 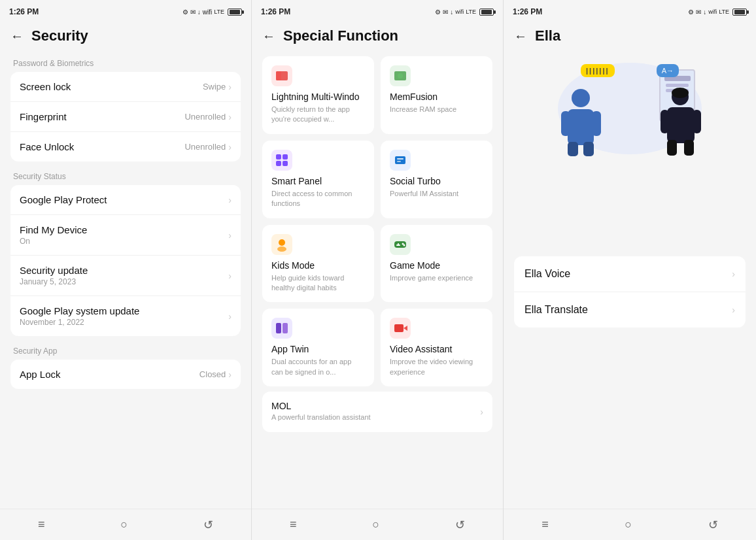 What do you see at coordinates (318, 181) in the screenshot?
I see `smart-panel-title: Smart Panel` at bounding box center [318, 181].